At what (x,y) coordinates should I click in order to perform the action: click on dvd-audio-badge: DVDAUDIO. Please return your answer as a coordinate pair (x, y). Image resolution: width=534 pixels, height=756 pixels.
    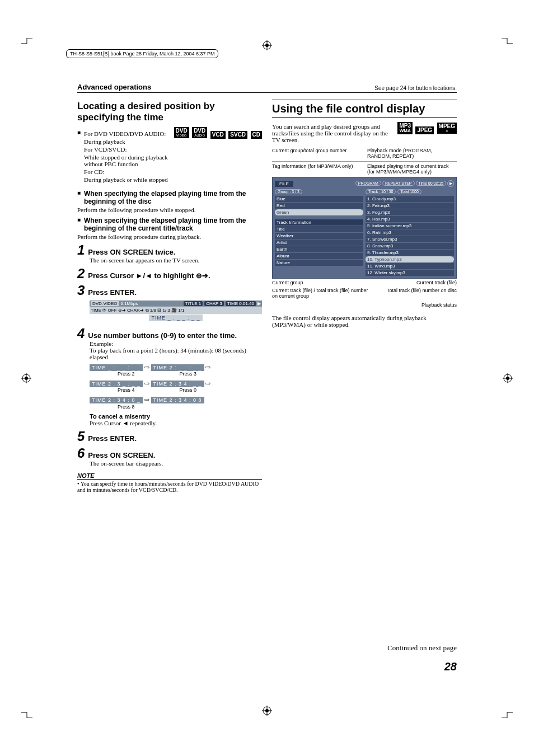
    Looking at the image, I should click on (199, 133).